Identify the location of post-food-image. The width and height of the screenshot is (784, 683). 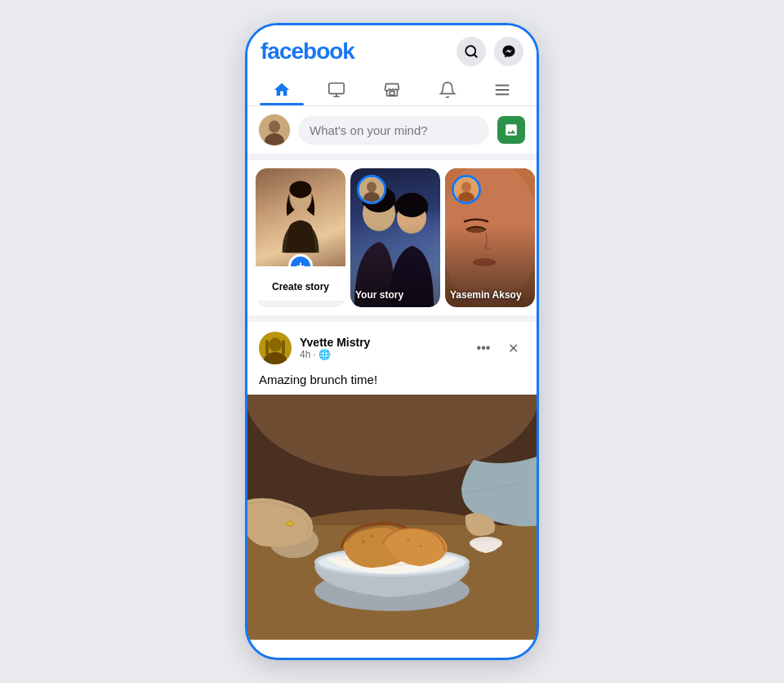
(392, 517).